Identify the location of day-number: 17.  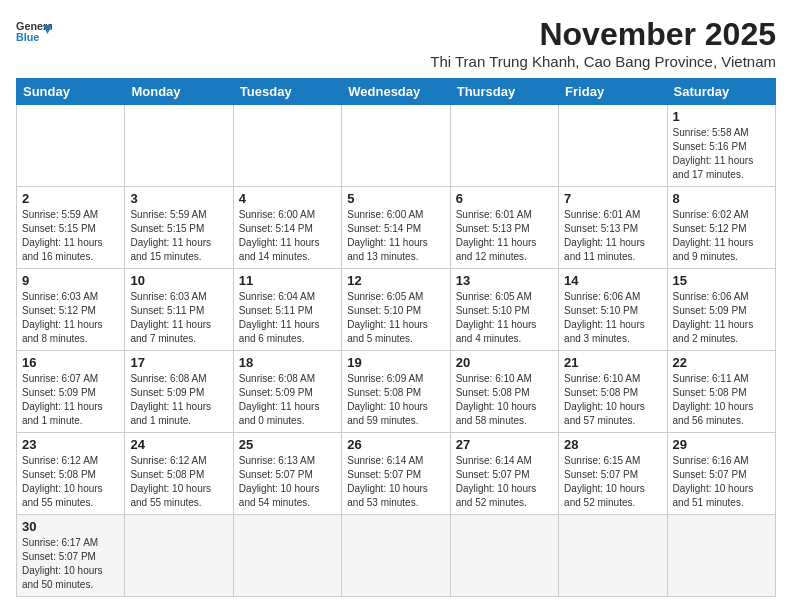
(178, 362).